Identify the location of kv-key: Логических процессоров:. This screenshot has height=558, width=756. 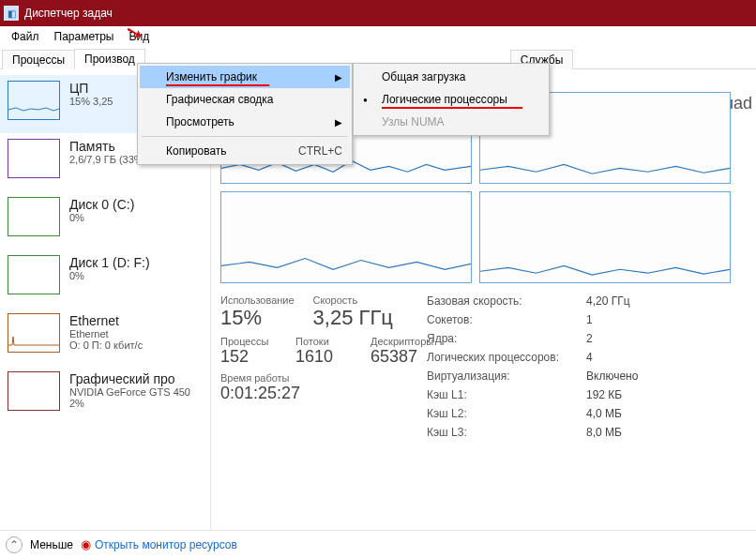
(507, 360).